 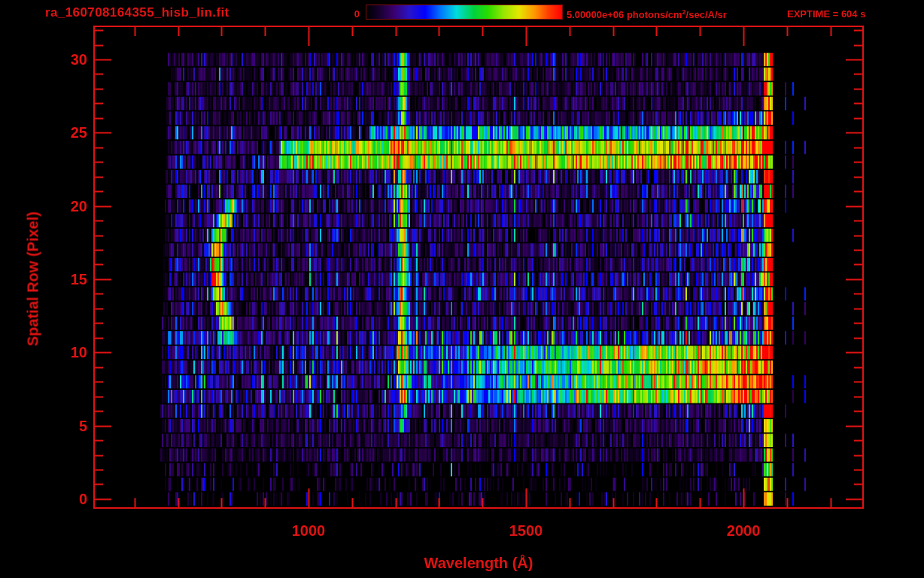 What do you see at coordinates (743, 531) in the screenshot?
I see `x-tick-label: 2000` at bounding box center [743, 531].